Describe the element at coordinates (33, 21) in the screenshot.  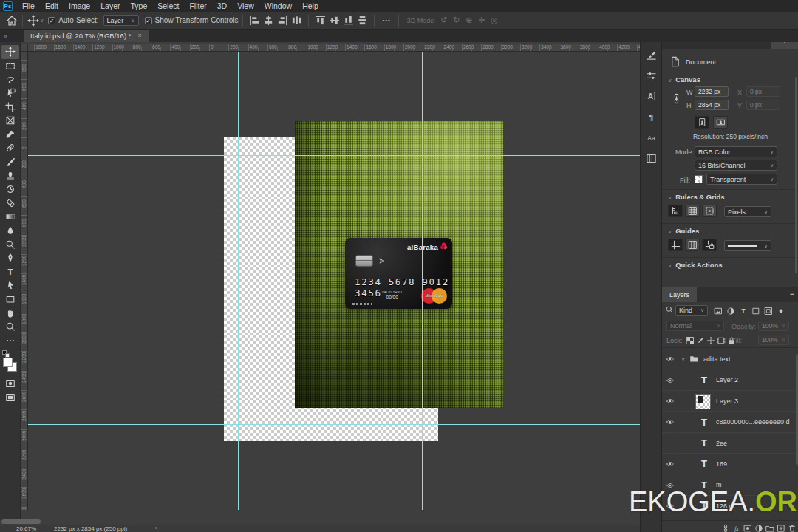
I see `move-tool-preset-icon` at that location.